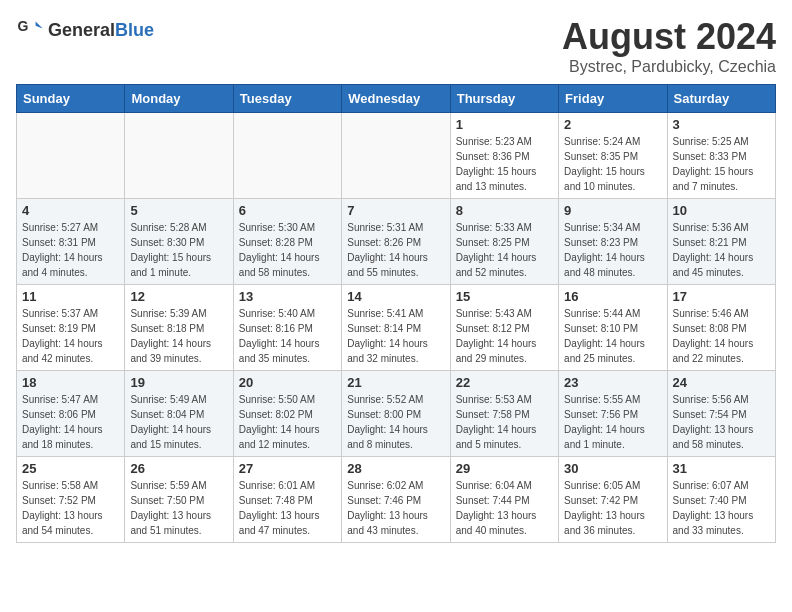 This screenshot has height=612, width=792. What do you see at coordinates (134, 30) in the screenshot?
I see `logo-blue-text: Blue` at bounding box center [134, 30].